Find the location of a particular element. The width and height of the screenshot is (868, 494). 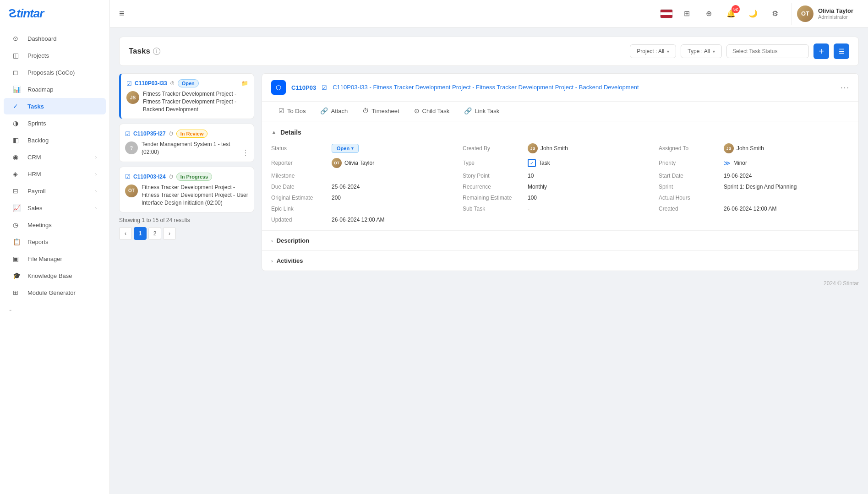

pagination-next-button: › is located at coordinates (169, 233).